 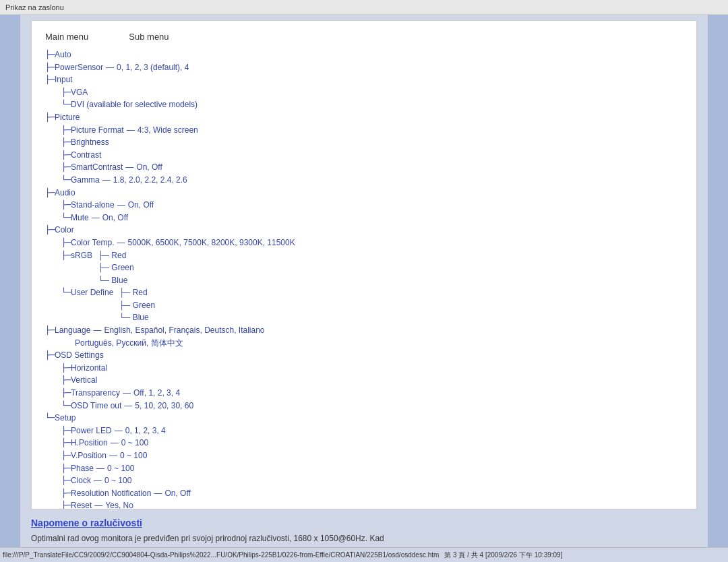 I want to click on header-main-menu: Main menu, so click(x=67, y=36).